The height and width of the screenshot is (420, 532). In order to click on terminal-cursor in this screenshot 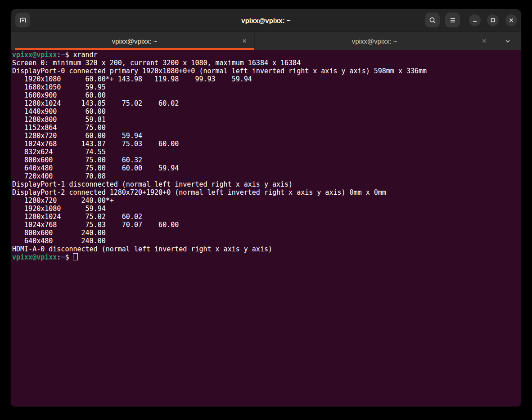, I will do `click(76, 257)`.